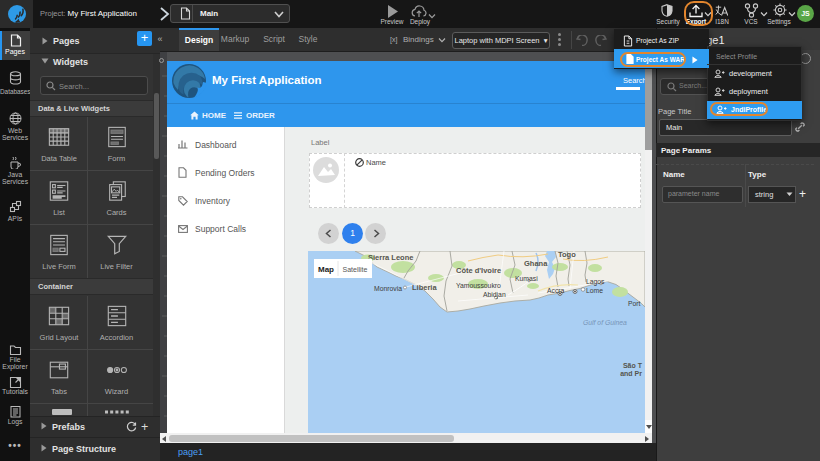 The width and height of the screenshot is (820, 461). I want to click on svg-text: Lome, so click(594, 290).